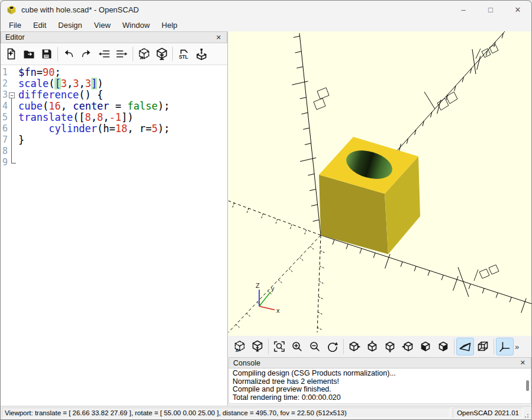 This screenshot has height=420, width=532. Describe the element at coordinates (273, 288) in the screenshot. I see `y-axis-label: y` at that location.